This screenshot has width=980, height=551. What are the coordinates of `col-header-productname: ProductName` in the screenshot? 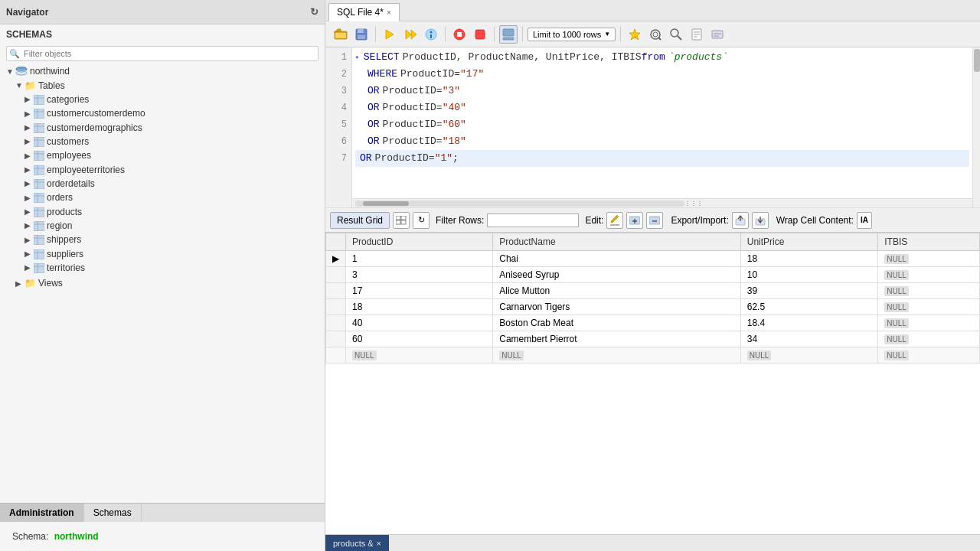 It's located at (617, 242).